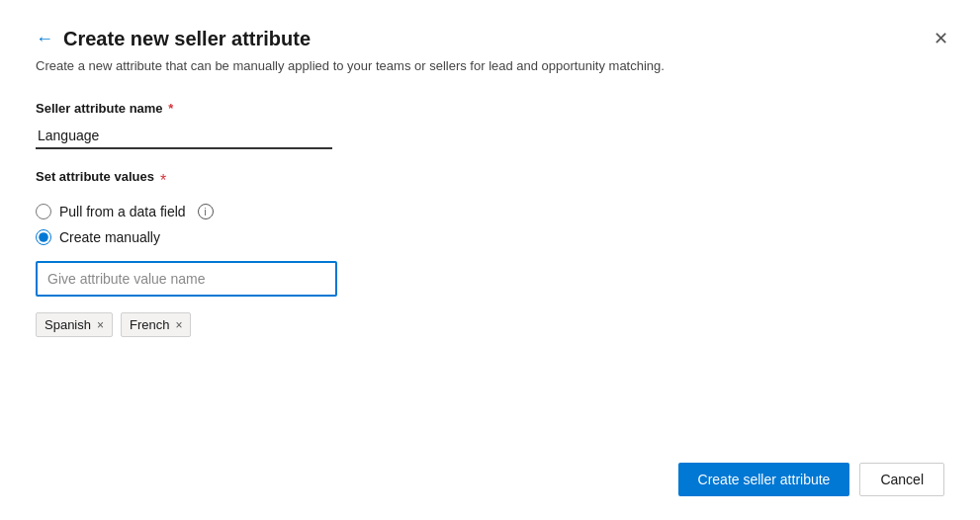 The width and height of the screenshot is (980, 520). I want to click on tags-container: Spanish × French ×, so click(490, 324).